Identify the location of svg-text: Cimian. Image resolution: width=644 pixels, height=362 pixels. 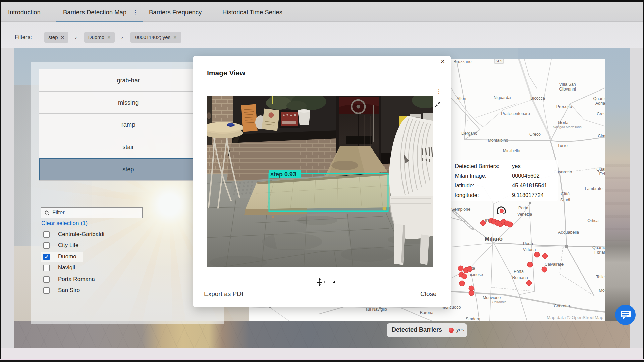
(602, 136).